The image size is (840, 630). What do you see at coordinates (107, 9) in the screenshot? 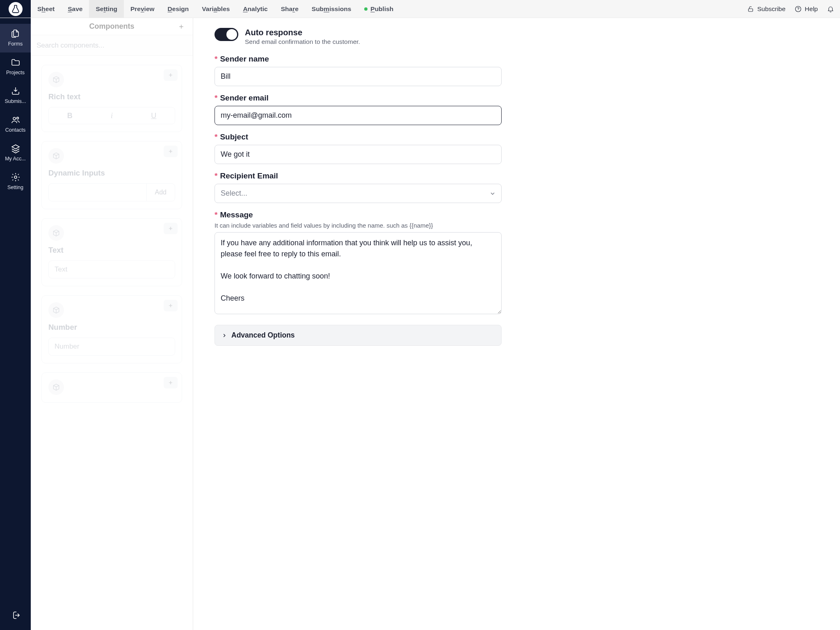
I see `menu-setting: Setting` at bounding box center [107, 9].